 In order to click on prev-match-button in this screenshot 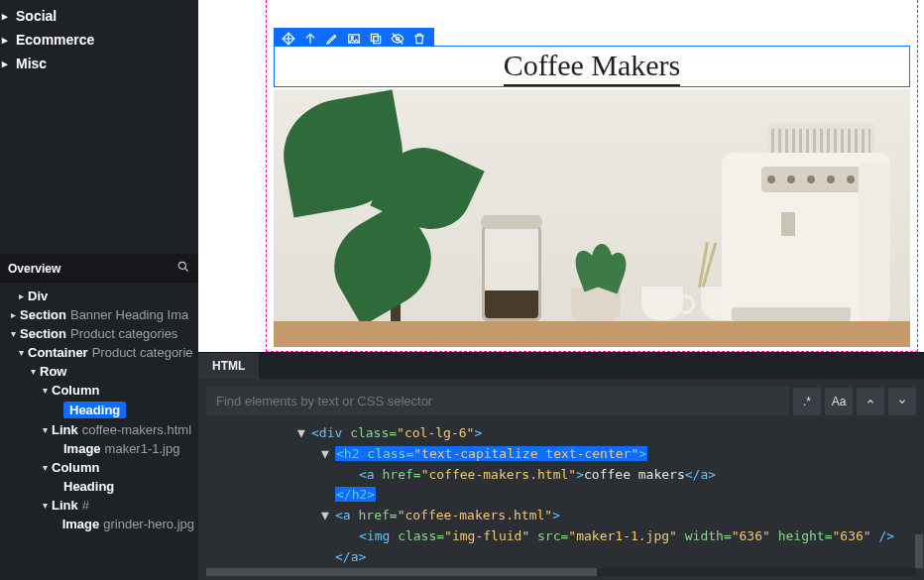, I will do `click(870, 402)`.